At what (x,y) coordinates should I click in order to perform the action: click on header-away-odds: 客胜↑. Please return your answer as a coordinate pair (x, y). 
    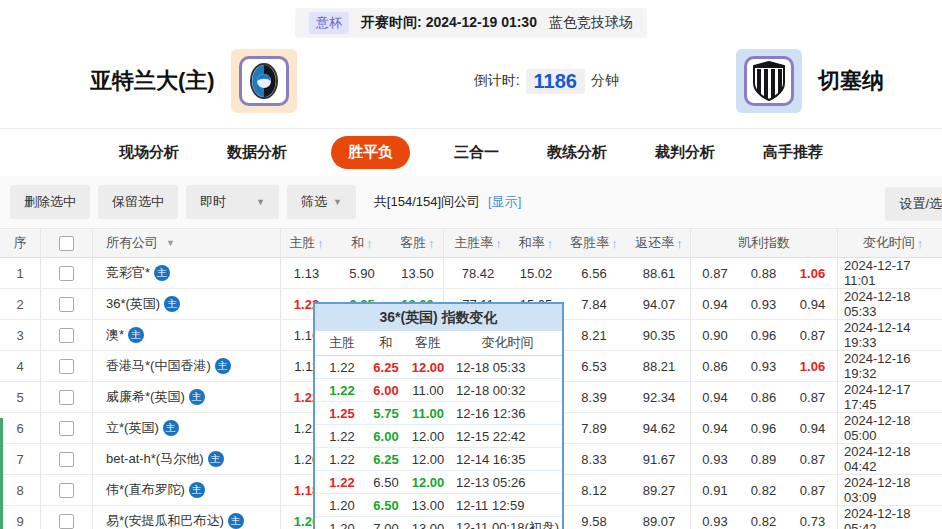
    Looking at the image, I should click on (418, 243).